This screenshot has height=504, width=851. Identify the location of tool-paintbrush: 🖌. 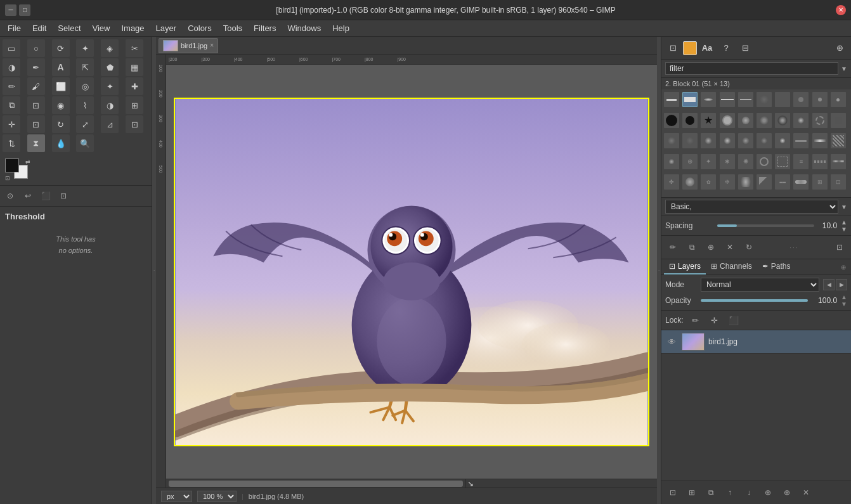
(36, 86).